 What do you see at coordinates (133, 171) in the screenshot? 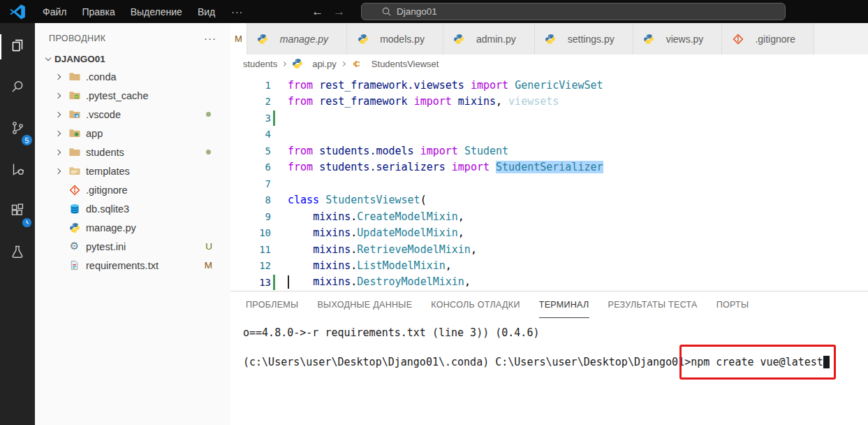
I see `tree-item-templates: templates` at bounding box center [133, 171].